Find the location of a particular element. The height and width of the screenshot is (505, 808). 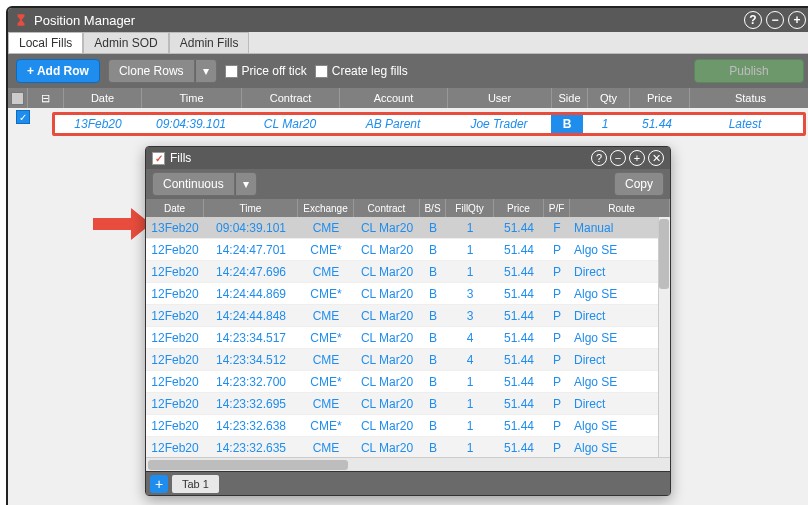

col-contract: Contract is located at coordinates (291, 98).